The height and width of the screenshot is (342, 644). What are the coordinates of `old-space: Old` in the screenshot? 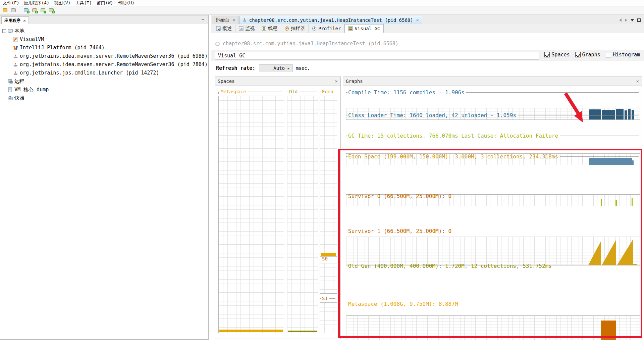 It's located at (303, 210).